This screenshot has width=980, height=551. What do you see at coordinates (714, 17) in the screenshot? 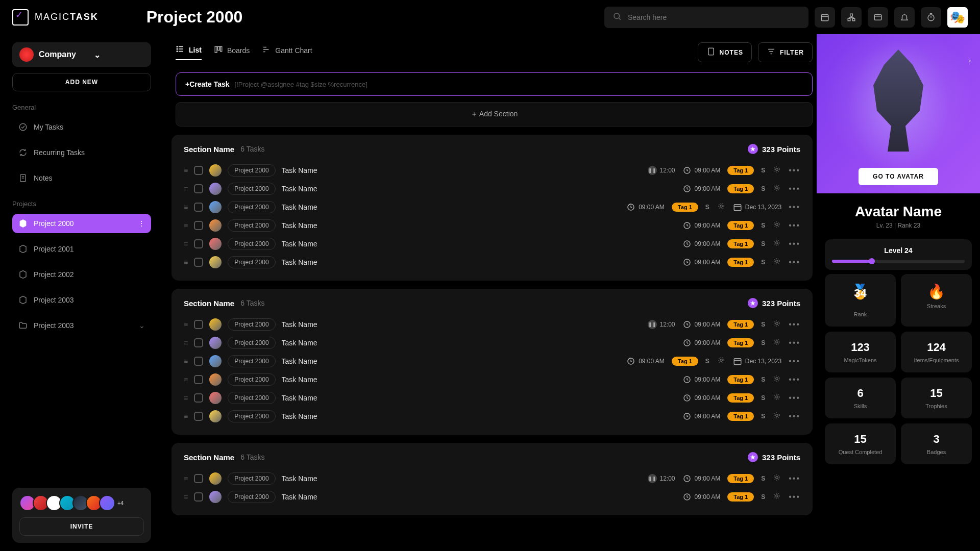
I see `search-input` at bounding box center [714, 17].